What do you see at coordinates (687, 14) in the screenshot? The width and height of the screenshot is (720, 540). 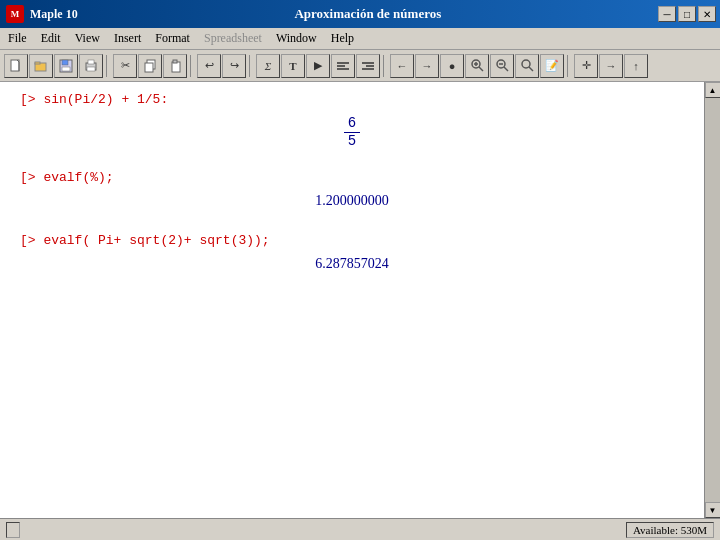 I see `restore-button: □` at bounding box center [687, 14].